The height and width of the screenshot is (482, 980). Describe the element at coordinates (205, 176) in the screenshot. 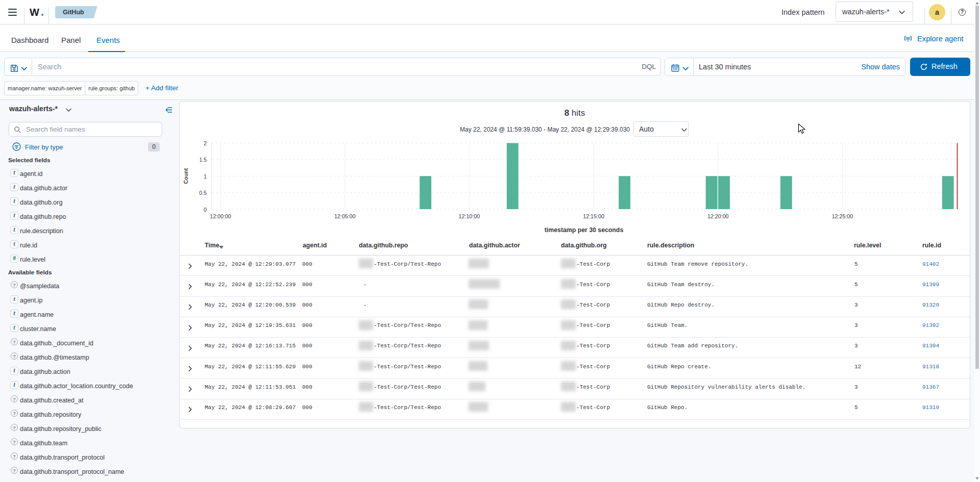

I see `svg-text: 1` at that location.